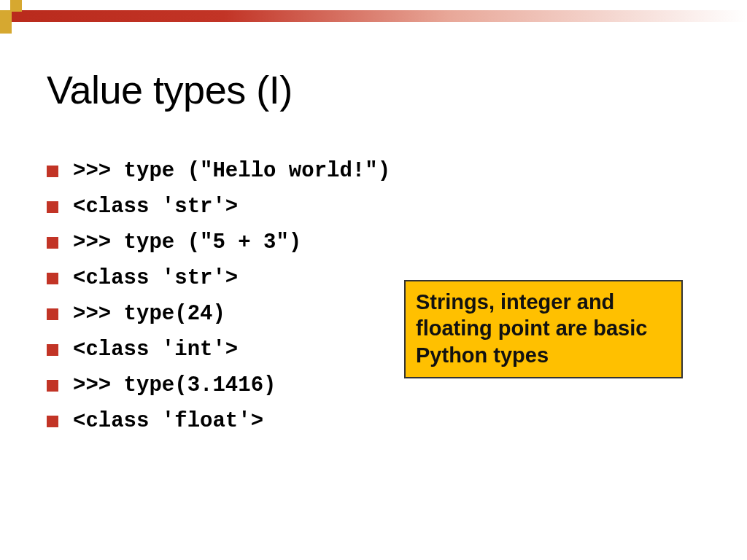  I want to click on slide-title: Value types (I), so click(169, 90).